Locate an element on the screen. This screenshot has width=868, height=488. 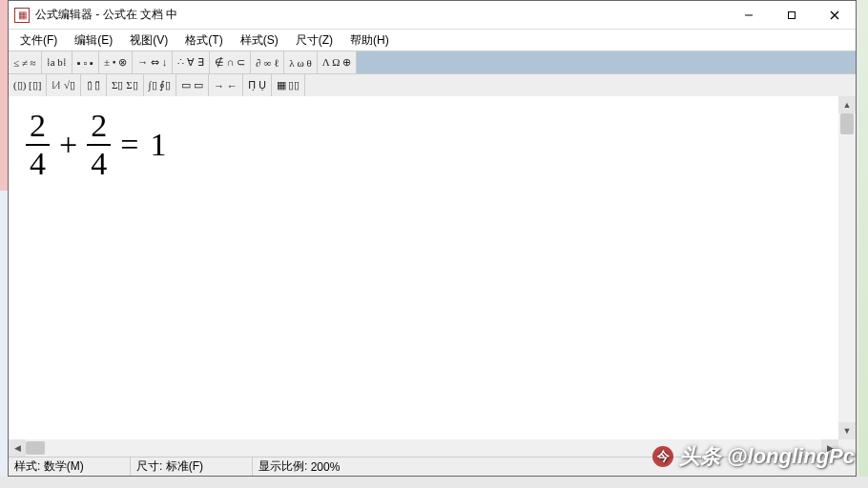
horizontal-scrollbar: ◀ ▶ is located at coordinates (424, 448).